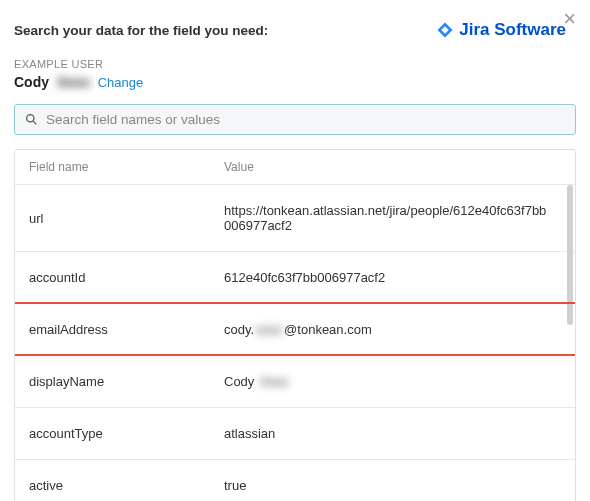 The width and height of the screenshot is (590, 501). What do you see at coordinates (501, 30) in the screenshot?
I see `brand-logo: Jira Software` at bounding box center [501, 30].